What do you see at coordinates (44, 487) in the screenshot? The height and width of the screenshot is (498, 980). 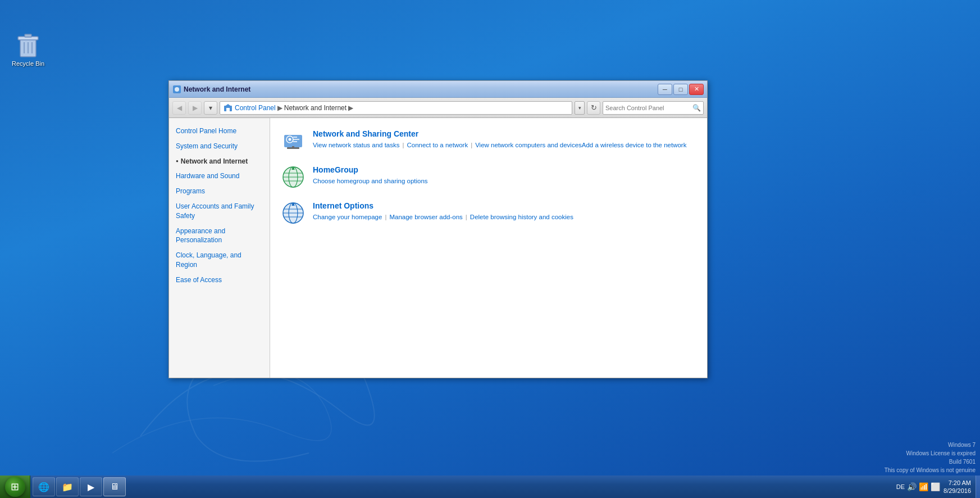 I see `taskbar-ie: 🌐` at bounding box center [44, 487].